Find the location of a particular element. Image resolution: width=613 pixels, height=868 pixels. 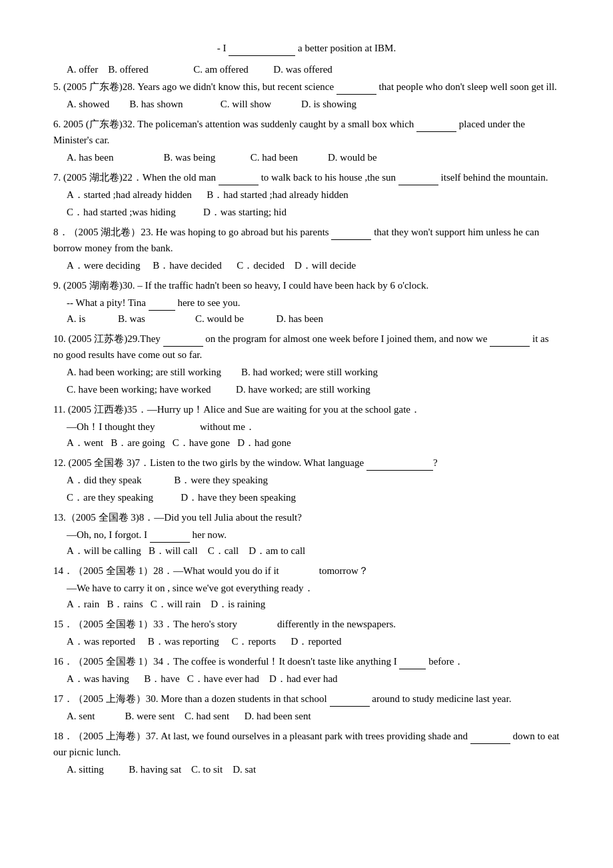

q7-text: 7. (2005 湖北卷)22．When the old man to walk… is located at coordinates (306, 177).